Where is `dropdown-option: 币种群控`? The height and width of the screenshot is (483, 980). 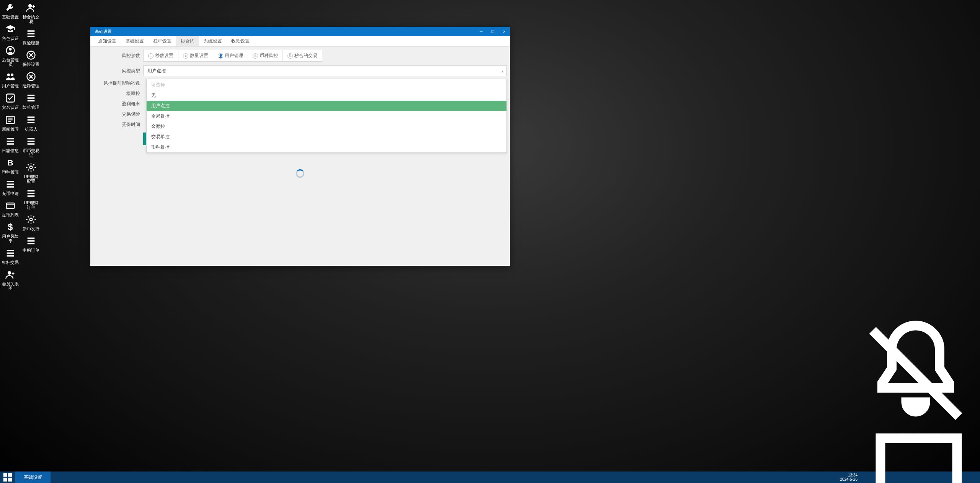 dropdown-option: 币种群控 is located at coordinates (327, 147).